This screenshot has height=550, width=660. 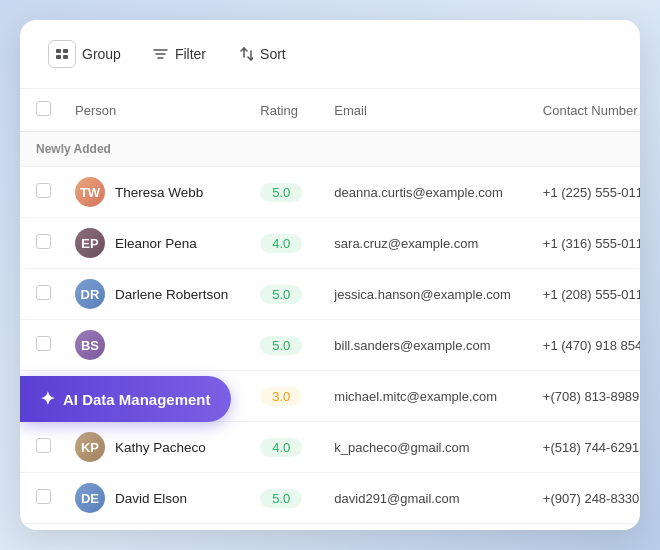 I want to click on contact-cell: +(518) 744-6291, so click(x=584, y=448).